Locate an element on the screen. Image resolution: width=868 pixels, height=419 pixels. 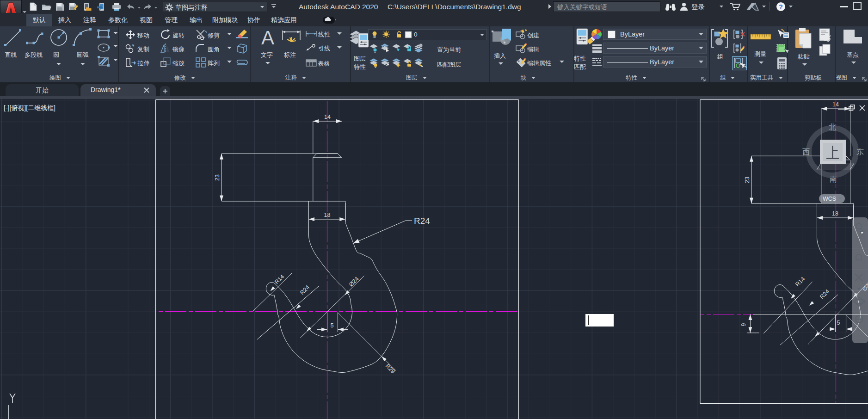
svg-text: 西 is located at coordinates (806, 152).